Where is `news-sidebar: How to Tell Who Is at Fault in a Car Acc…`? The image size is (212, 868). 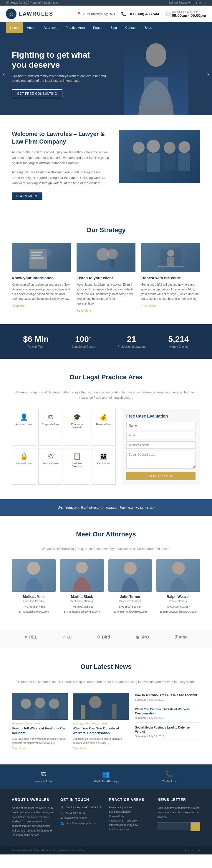
news-sidebar: How to Tell Who Is at Fault in a Car Acc… is located at coordinates (168, 721).